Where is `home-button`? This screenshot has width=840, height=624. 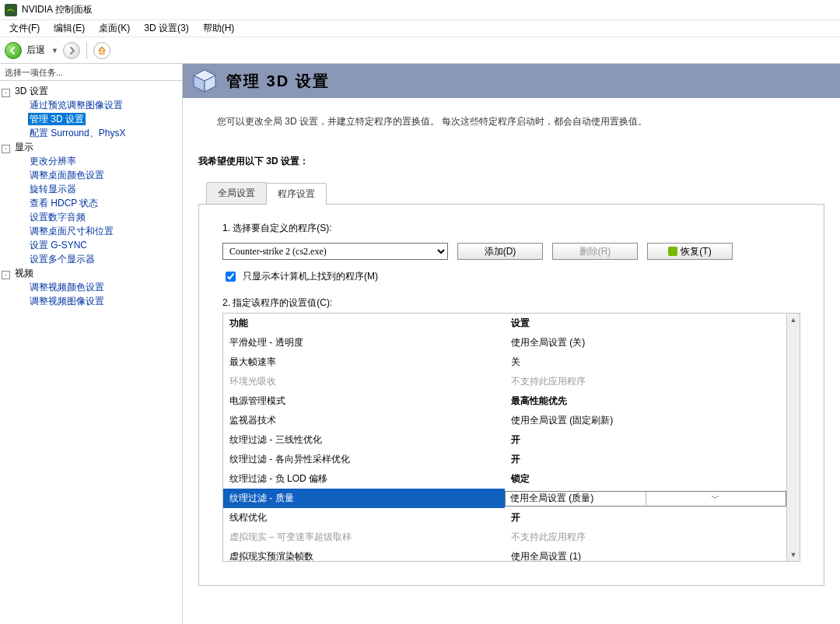
home-button is located at coordinates (102, 51).